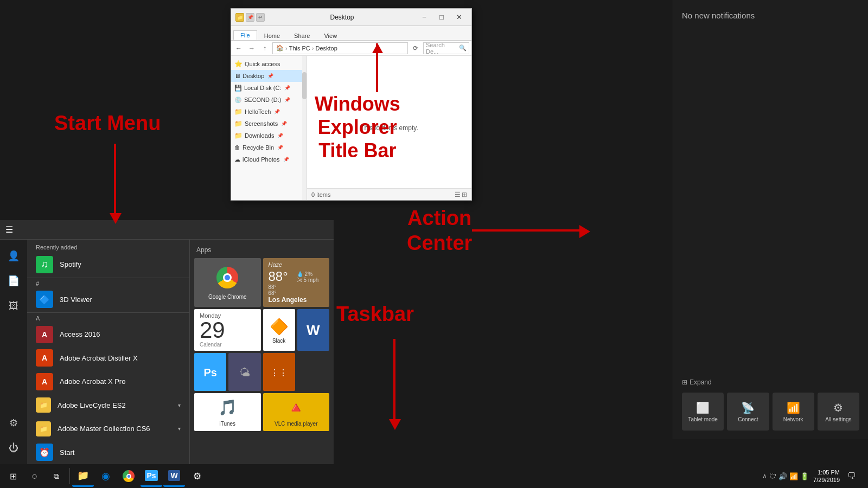 The width and height of the screenshot is (868, 488). I want to click on sidebar-quick-access: ⭐ Quick access, so click(269, 64).